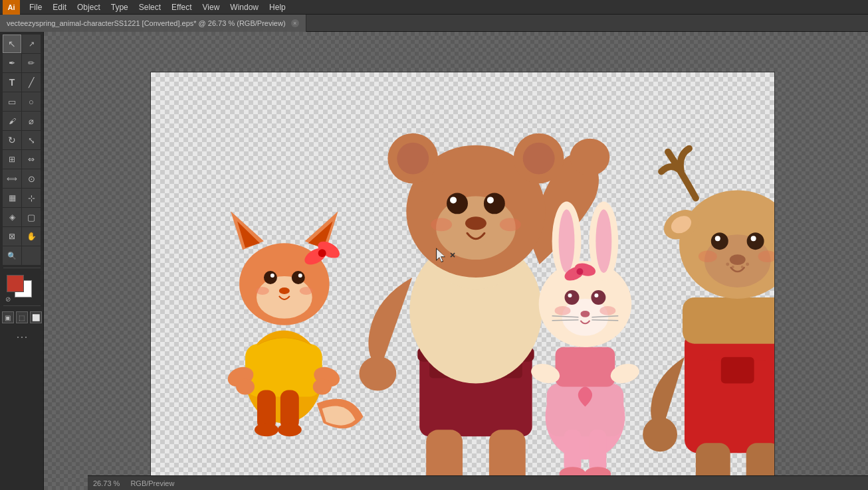 This screenshot has width=868, height=490. I want to click on empty-slot, so click(31, 256).